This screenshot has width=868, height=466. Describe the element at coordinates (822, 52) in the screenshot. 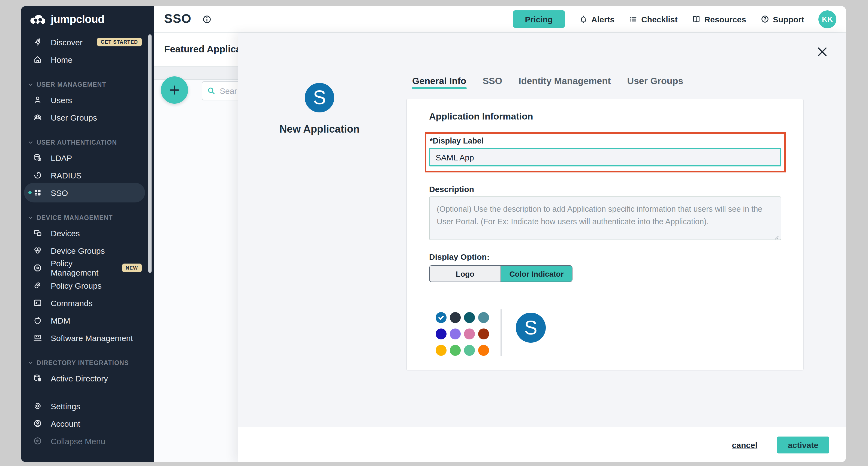

I see `close-icon` at that location.